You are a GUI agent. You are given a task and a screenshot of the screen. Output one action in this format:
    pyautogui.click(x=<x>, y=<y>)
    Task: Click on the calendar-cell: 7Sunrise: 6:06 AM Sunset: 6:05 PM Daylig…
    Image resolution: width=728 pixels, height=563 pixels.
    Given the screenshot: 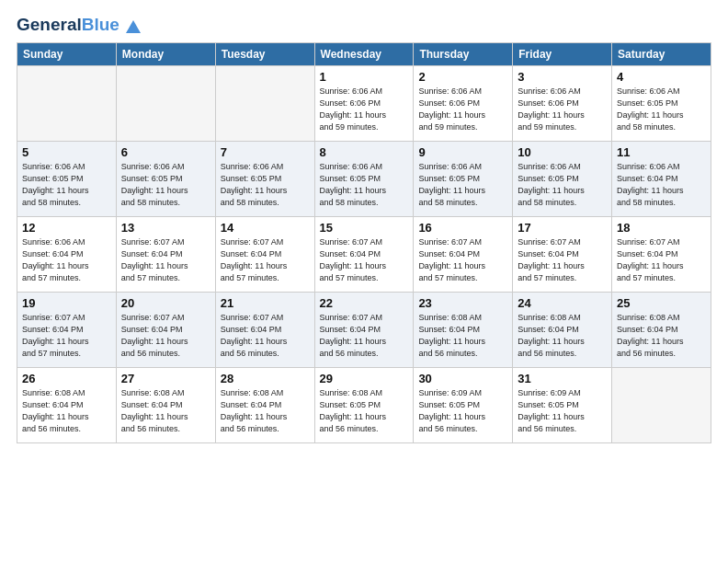 What is the action you would take?
    pyautogui.click(x=265, y=179)
    